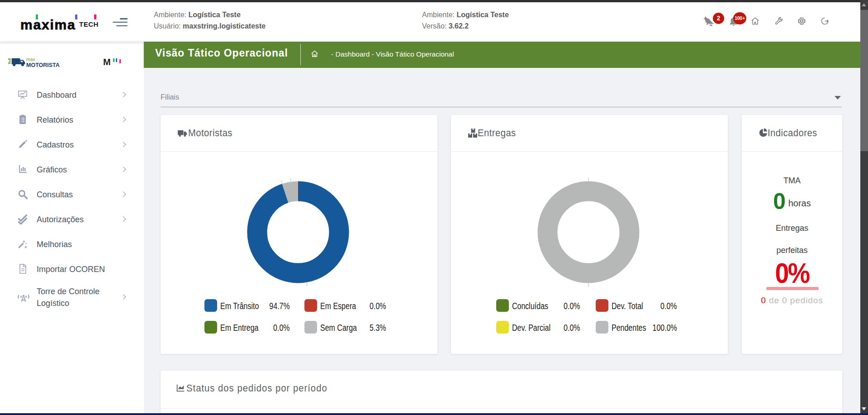 The image size is (868, 415). Describe the element at coordinates (89, 24) in the screenshot. I see `svg-text: TECH` at that location.